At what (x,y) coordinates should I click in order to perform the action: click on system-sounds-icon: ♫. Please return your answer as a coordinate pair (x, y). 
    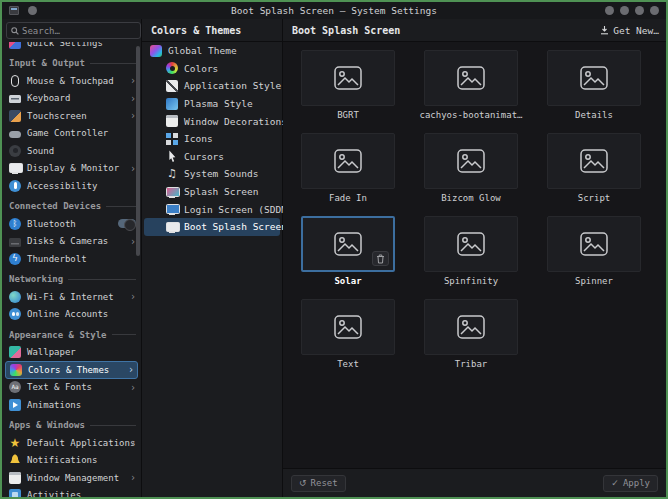
    Looking at the image, I should click on (172, 174).